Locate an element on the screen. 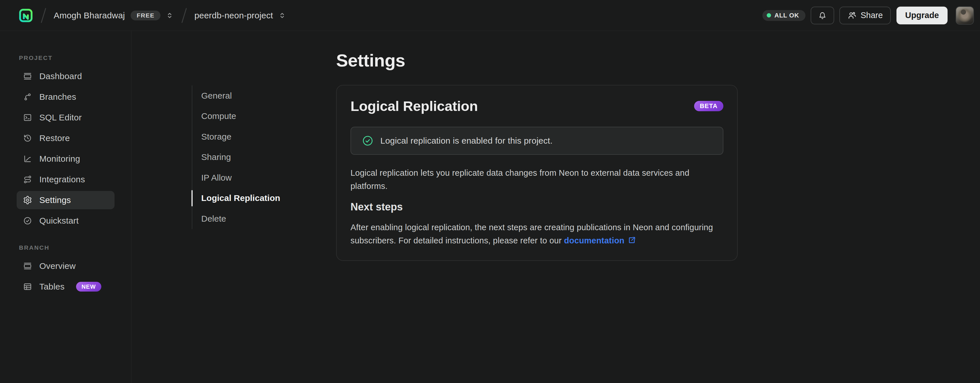  status-dot-icon is located at coordinates (769, 15).